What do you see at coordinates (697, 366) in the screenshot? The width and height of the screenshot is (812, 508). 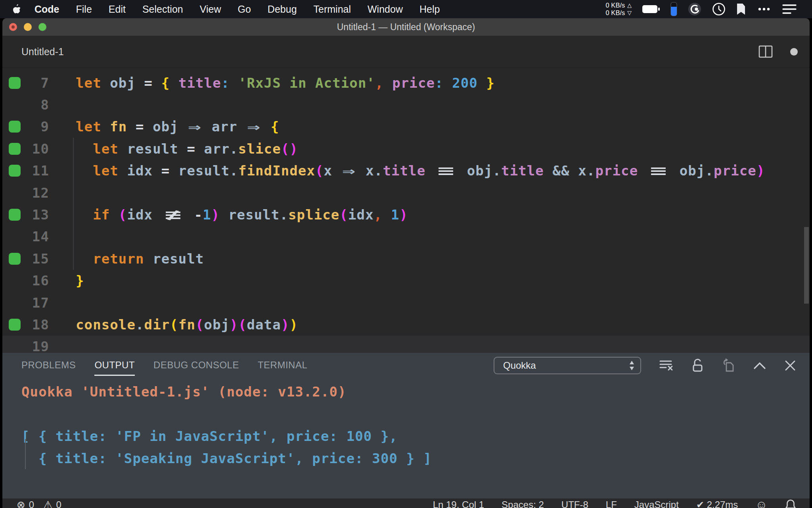 I see `unlock-icon` at bounding box center [697, 366].